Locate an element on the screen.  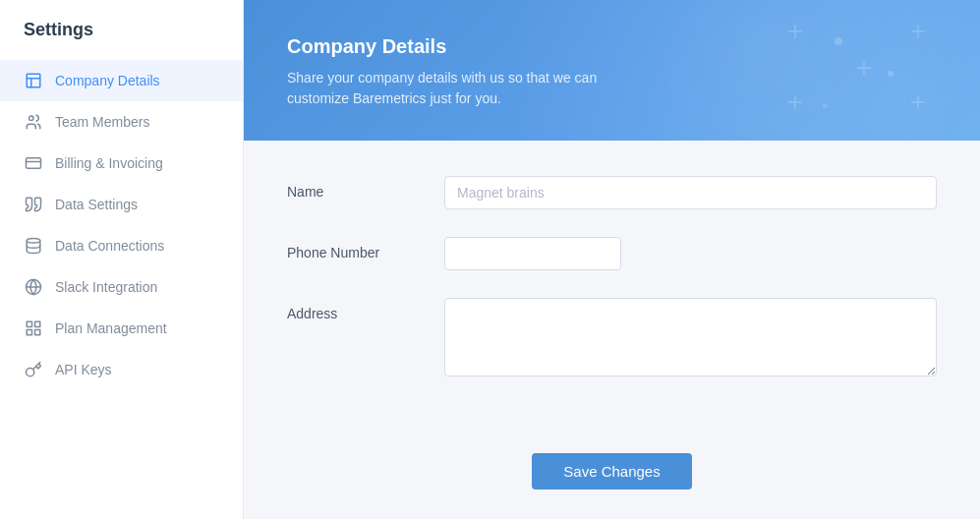
sidebar-label-company-details: Company Details is located at coordinates (108, 81).